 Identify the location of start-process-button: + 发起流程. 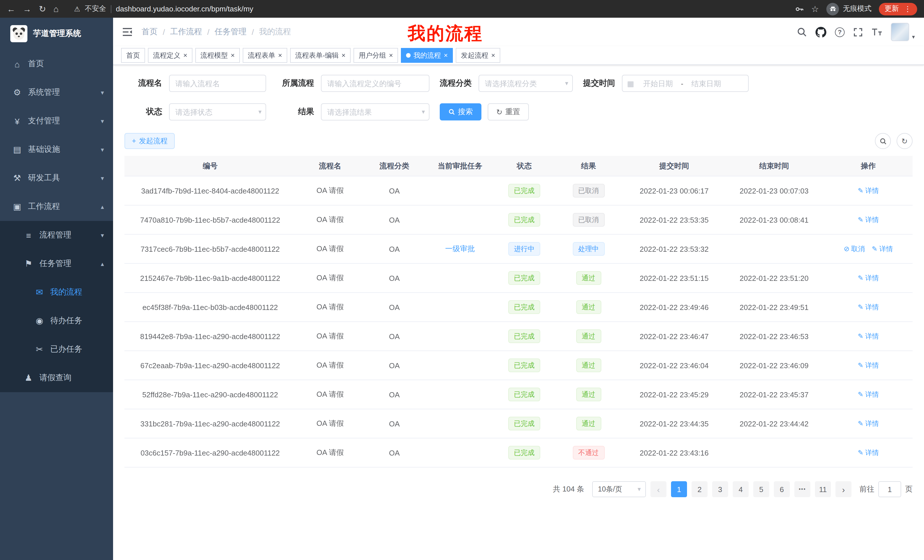
(150, 141).